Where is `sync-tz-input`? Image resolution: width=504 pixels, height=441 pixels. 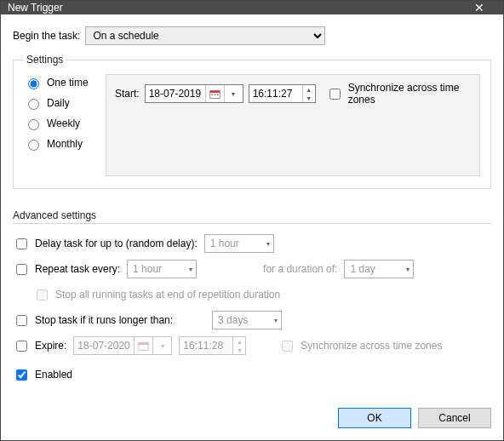 sync-tz-input is located at coordinates (335, 94).